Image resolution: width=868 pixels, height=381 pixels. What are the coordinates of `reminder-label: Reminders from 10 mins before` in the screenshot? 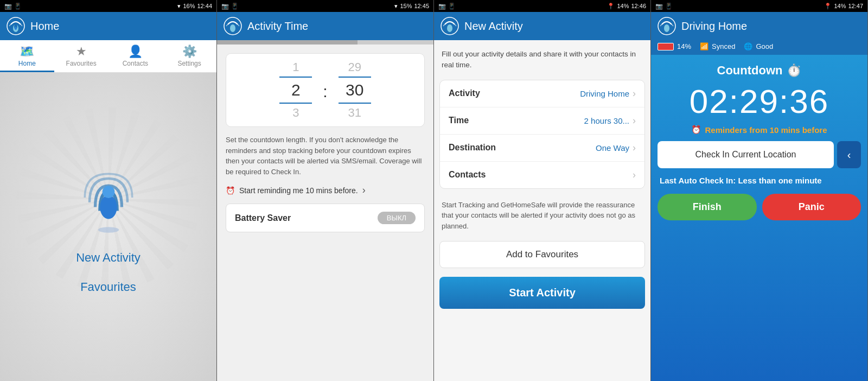 It's located at (766, 130).